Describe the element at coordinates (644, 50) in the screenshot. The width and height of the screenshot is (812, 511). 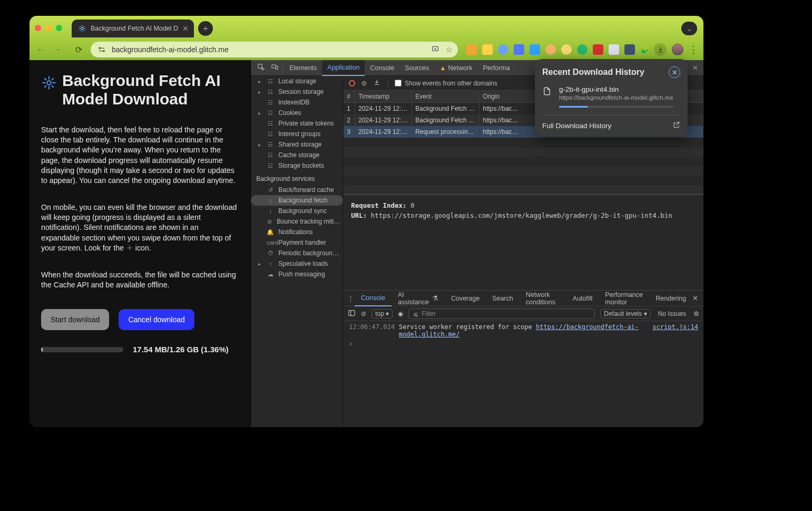
I see `extensions-menu-icon: 🧩` at that location.